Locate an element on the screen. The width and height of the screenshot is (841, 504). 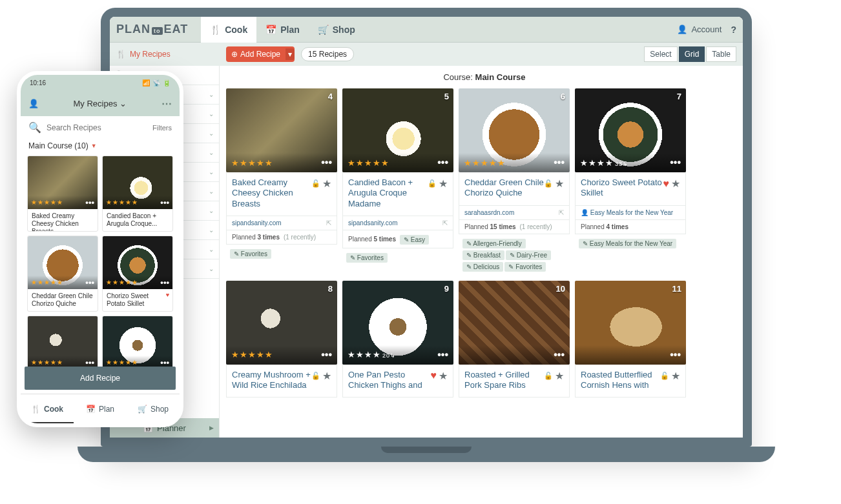
add-recipe-button: ⊕ Add Recipe ▾ is located at coordinates (260, 54).